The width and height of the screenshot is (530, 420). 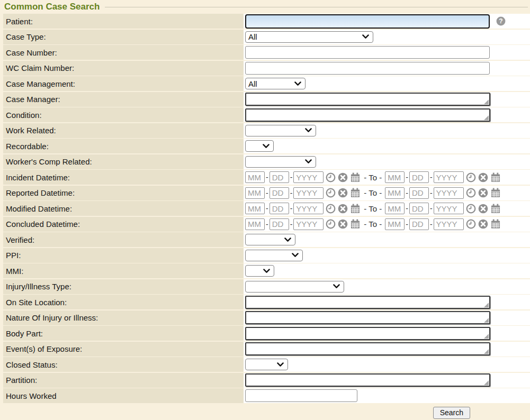 What do you see at coordinates (301, 396) in the screenshot?
I see `hours-worked-input` at bounding box center [301, 396].